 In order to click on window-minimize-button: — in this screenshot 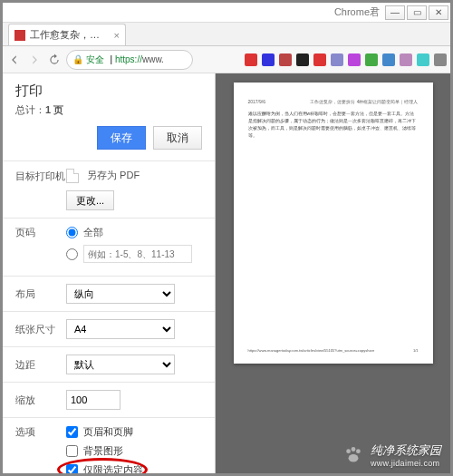, I will do `click(395, 13)`.